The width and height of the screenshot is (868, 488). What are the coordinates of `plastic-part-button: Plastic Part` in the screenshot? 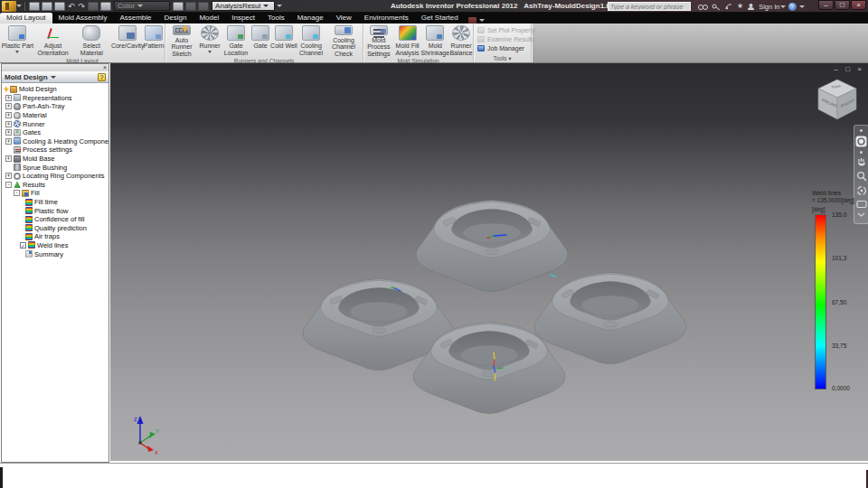 It's located at (18, 41).